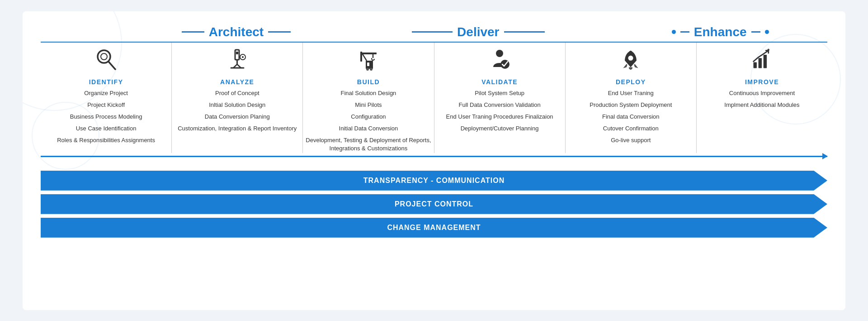  I want to click on banner-transparency: TRANSPARENCY - COMMUNICATION, so click(434, 181).